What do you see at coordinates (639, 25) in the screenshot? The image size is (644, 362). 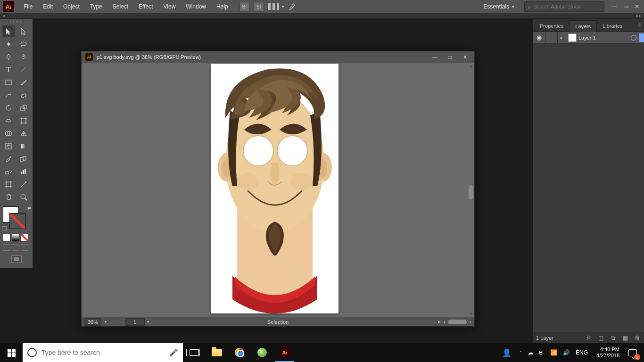 I see `panel-menu-icon: ≡` at bounding box center [639, 25].